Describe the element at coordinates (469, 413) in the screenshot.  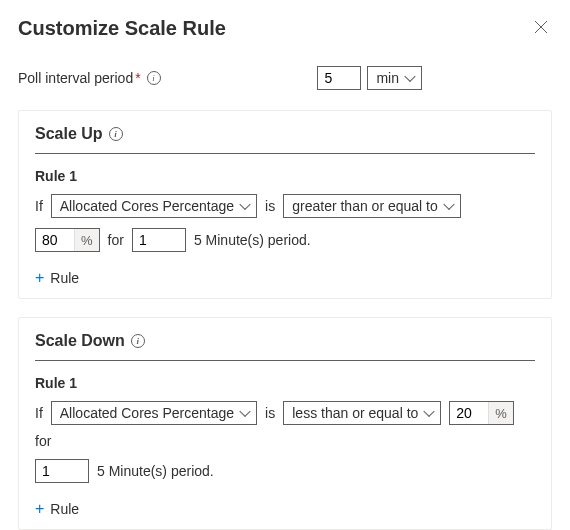
I see `scale-down-threshold-input` at that location.